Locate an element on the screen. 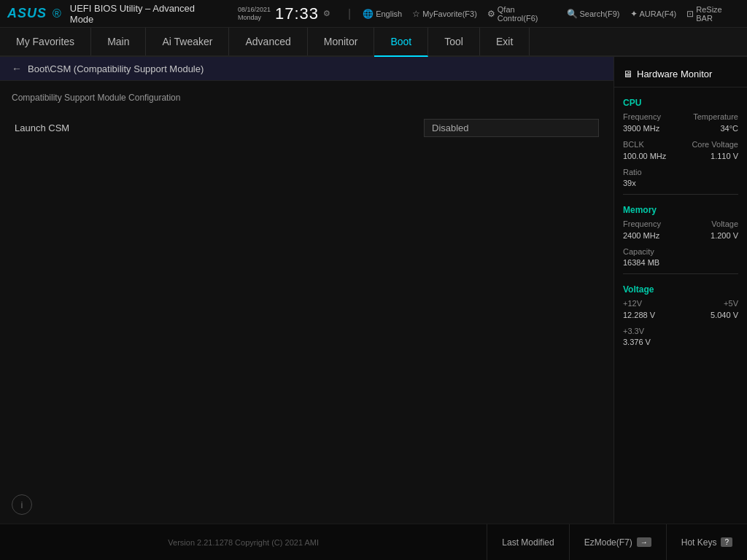 This screenshot has width=747, height=560. info-area: i is located at coordinates (306, 505).